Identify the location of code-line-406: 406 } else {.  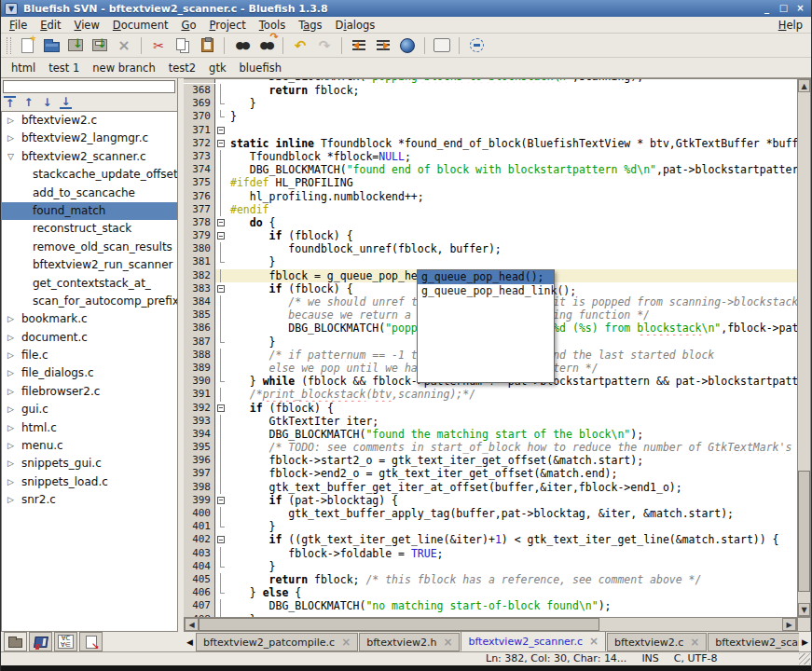
(490, 593).